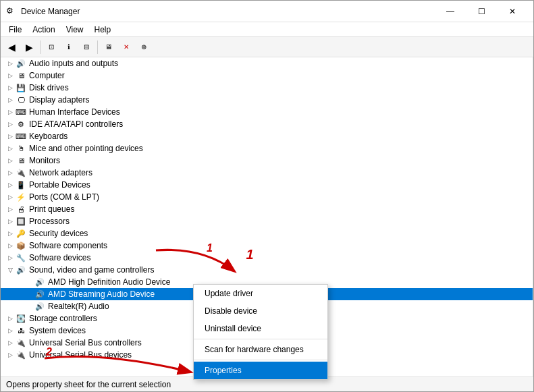 This screenshot has width=534, height=392. Describe the element at coordinates (80, 355) in the screenshot. I see `label-usb-devices: Universal Serial Bus devices` at that location.